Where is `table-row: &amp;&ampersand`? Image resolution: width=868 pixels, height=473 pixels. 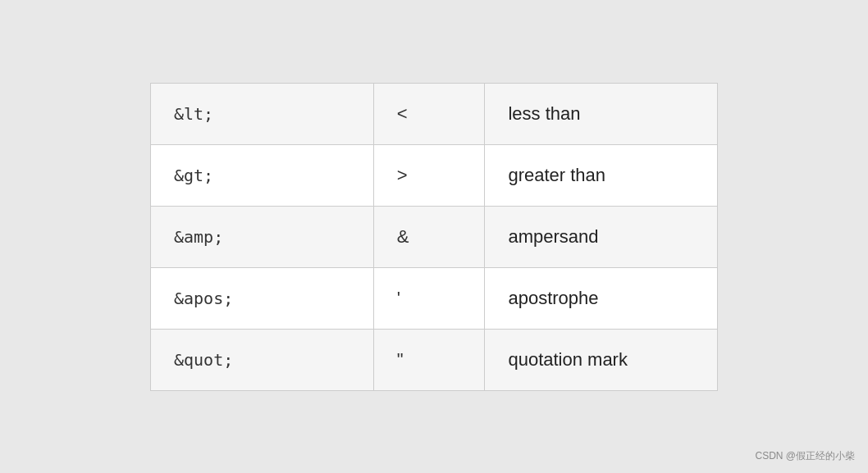 table-row: &amp;&ampersand is located at coordinates (434, 236).